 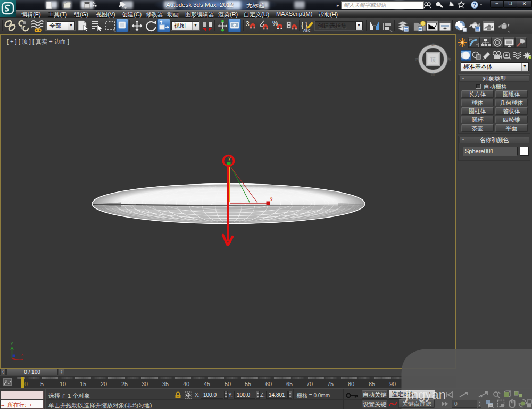 What do you see at coordinates (351, 384) in the screenshot?
I see `svg-text: 80` at bounding box center [351, 384].